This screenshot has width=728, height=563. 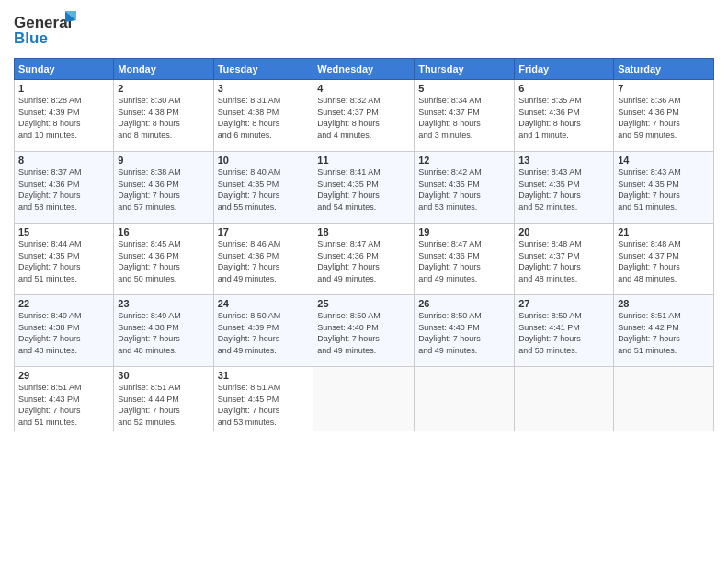 I want to click on calendar-cell: 31Sunrise: 8:51 AM Sunset: 4:45 PM Dayli…, so click(x=263, y=399).